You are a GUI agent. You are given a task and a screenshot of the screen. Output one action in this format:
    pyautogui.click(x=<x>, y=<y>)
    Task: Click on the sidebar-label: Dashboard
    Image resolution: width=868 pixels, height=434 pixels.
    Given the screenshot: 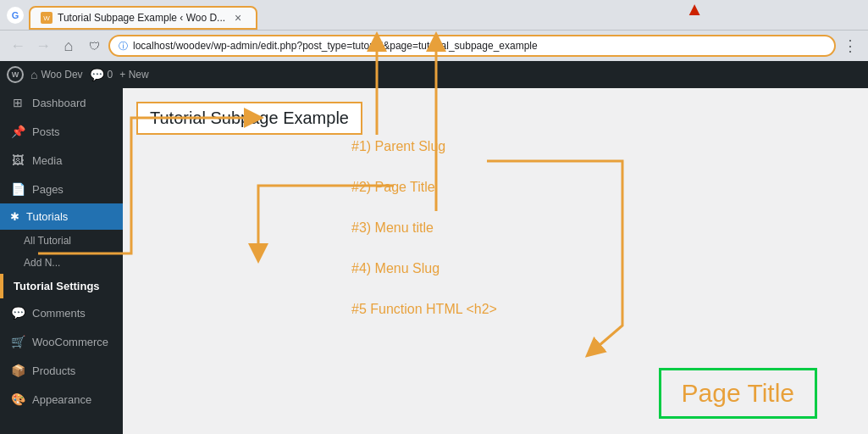 What is the action you would take?
    pyautogui.click(x=59, y=103)
    